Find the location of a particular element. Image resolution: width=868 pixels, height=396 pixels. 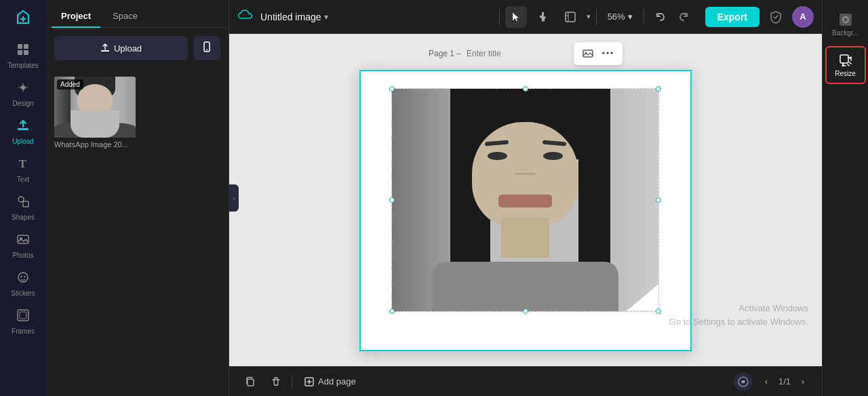

left-eye is located at coordinates (497, 156).